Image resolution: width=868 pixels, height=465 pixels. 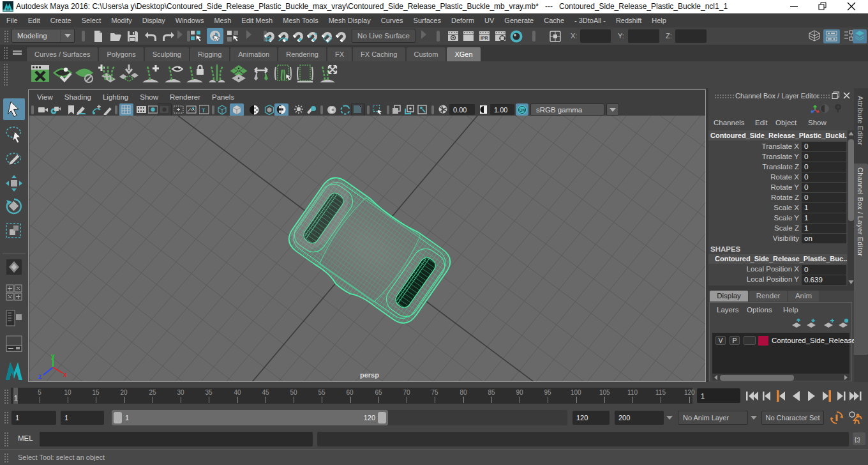 I want to click on svg-text: ON, so click(x=522, y=110).